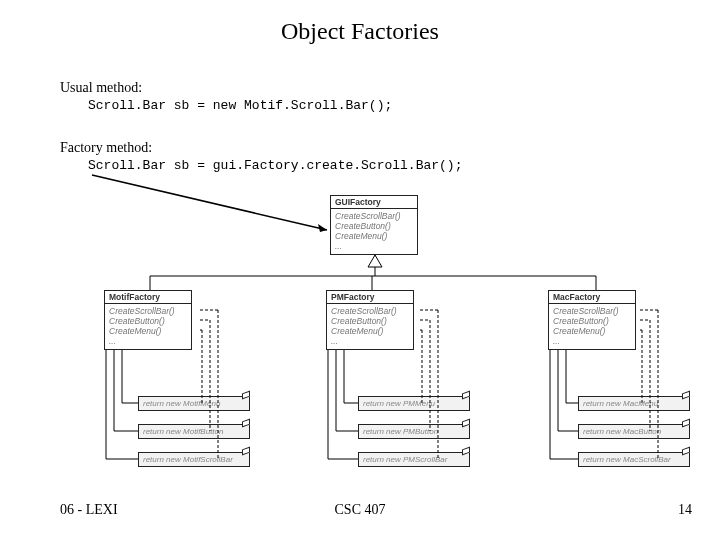 The width and height of the screenshot is (720, 540). What do you see at coordinates (634, 404) in the screenshot?
I see `mac-return-menu: return new MacMenu` at bounding box center [634, 404].